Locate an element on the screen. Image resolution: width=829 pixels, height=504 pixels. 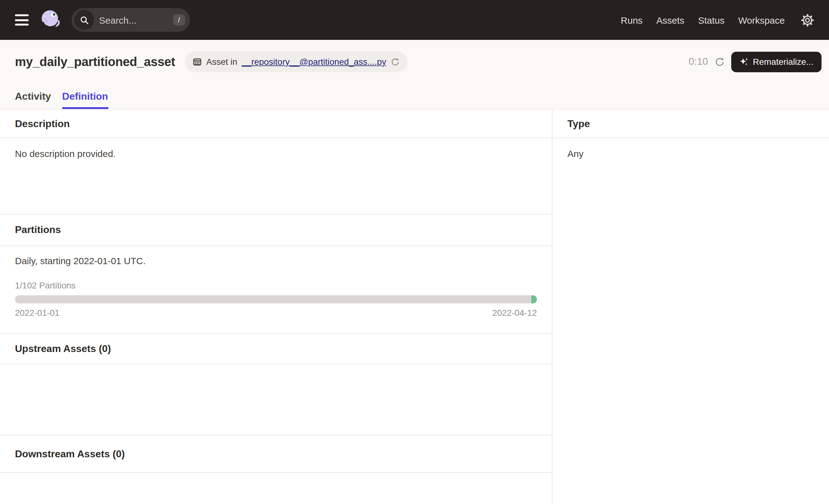
header-actions: 0:10 Rematerialize... is located at coordinates (755, 62).